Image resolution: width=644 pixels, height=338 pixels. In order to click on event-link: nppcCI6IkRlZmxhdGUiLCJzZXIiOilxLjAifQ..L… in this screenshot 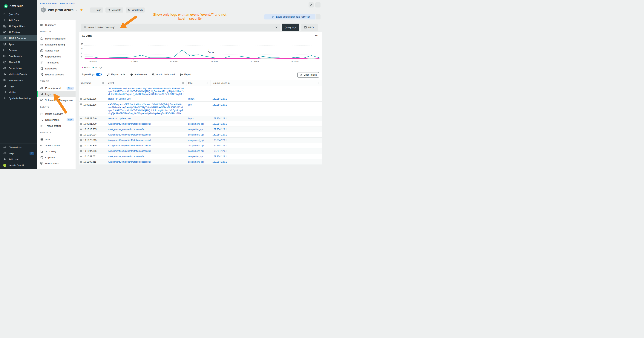, I will do `click(146, 110)`.